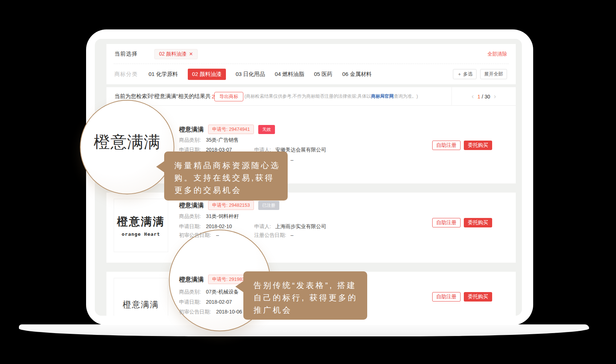 The width and height of the screenshot is (616, 364). Describe the element at coordinates (226, 178) in the screenshot. I see `tooltip-line: 购。支持在线交易,获得` at that location.